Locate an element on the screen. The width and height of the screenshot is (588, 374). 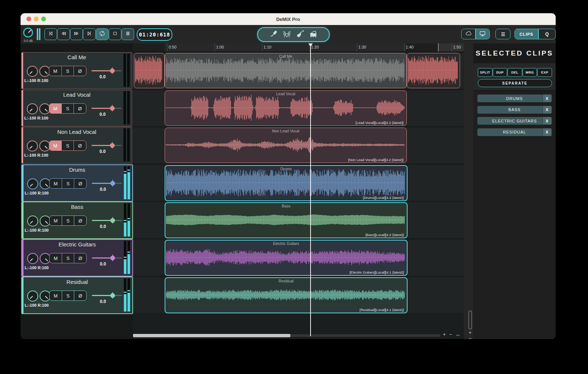
exp-button: EXP is located at coordinates (545, 72).